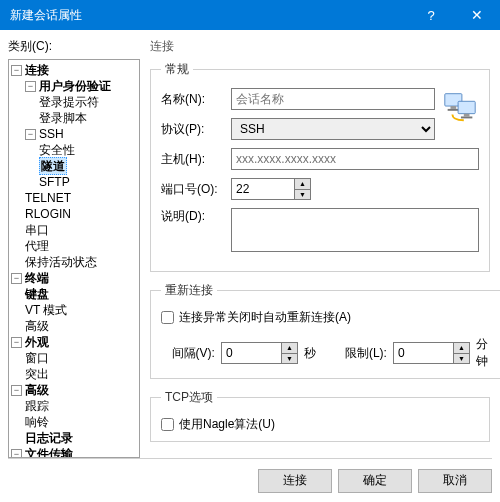 Image resolution: width=500 pixels, height=502 pixels. Describe the element at coordinates (75, 422) in the screenshot. I see `tree-bell: 响铃` at that location.